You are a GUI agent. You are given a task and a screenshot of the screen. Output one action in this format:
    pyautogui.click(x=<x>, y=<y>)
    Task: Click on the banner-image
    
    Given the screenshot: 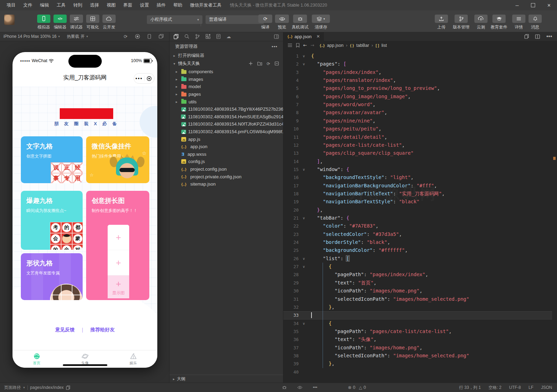 What is the action you would take?
    pyautogui.click(x=86, y=114)
    